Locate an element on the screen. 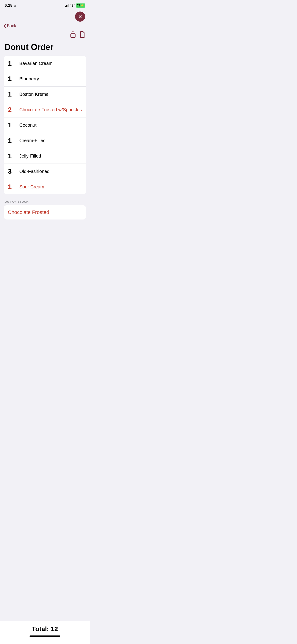 The height and width of the screenshot is (644, 297). order-row: 1Cream-Filled is located at coordinates (45, 140).